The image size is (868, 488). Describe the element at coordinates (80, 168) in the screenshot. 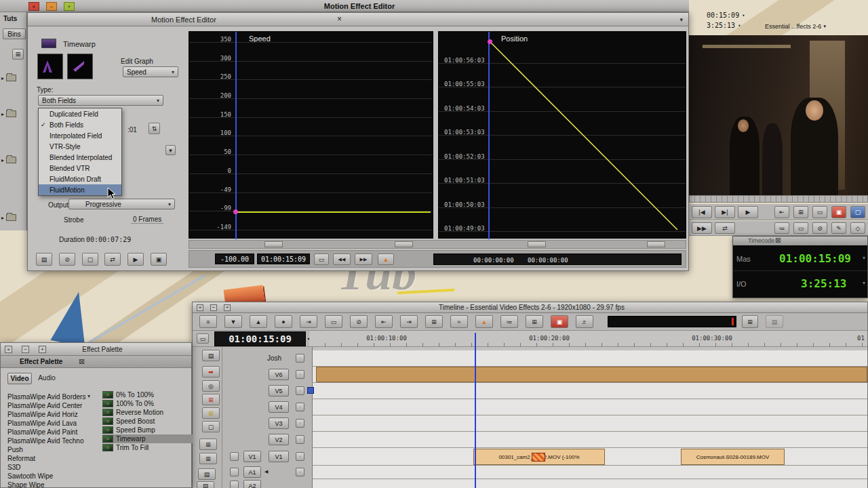

I see `menu-item: Blended VTR` at that location.